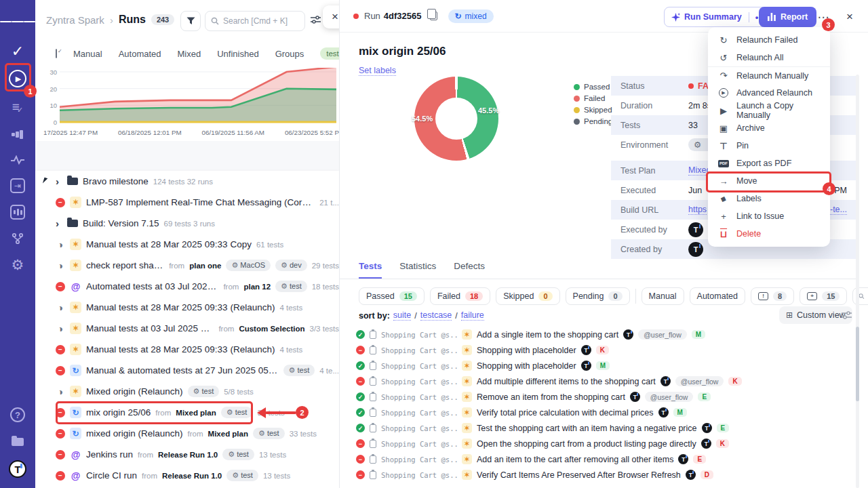  What do you see at coordinates (579, 475) in the screenshot?
I see `test-title: Verify Cart Items Are Preserved After Br…` at bounding box center [579, 475].